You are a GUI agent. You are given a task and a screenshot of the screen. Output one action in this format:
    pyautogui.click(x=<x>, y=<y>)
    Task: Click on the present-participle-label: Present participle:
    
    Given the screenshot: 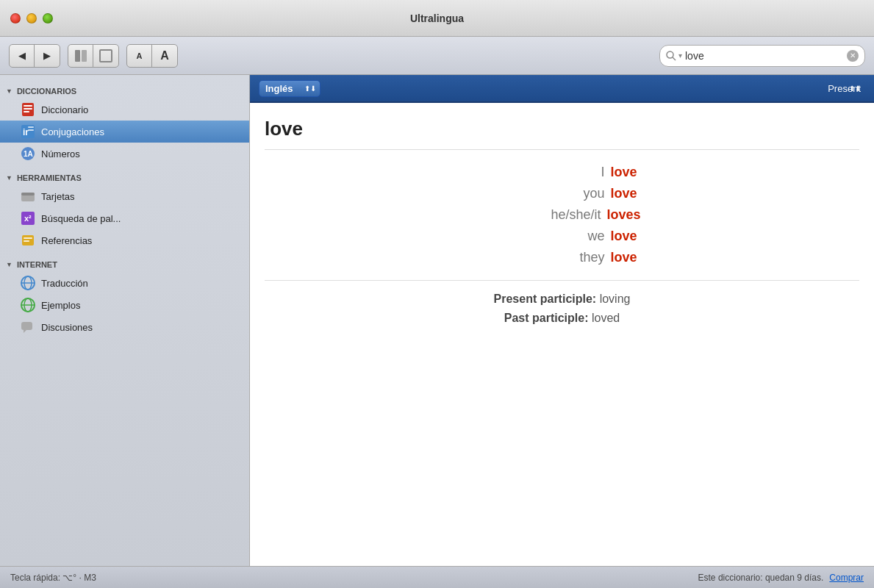 What is the action you would take?
    pyautogui.click(x=545, y=298)
    